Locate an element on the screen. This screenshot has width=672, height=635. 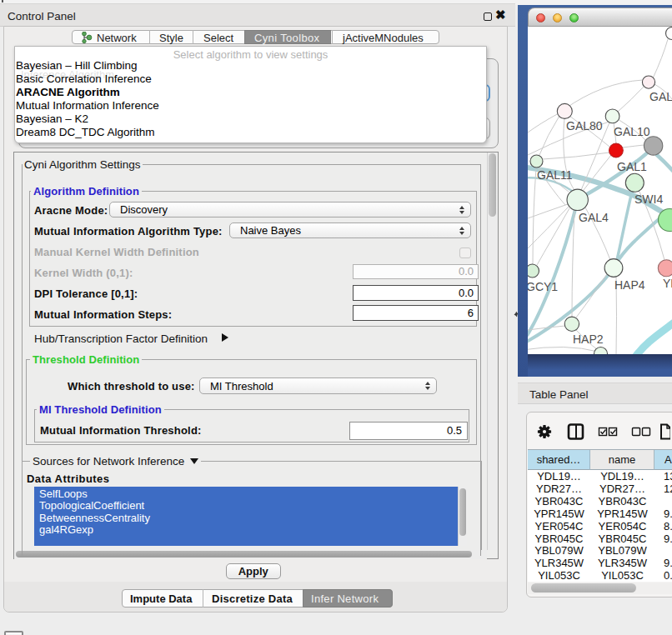
svg-text: YEL is located at coordinates (667, 283).